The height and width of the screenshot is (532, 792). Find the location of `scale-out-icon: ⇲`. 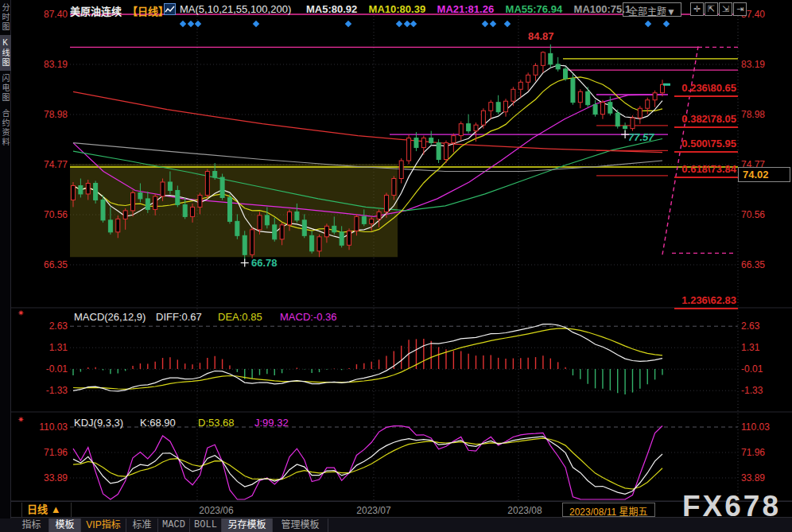

scale-out-icon: ⇲ is located at coordinates (725, 10).